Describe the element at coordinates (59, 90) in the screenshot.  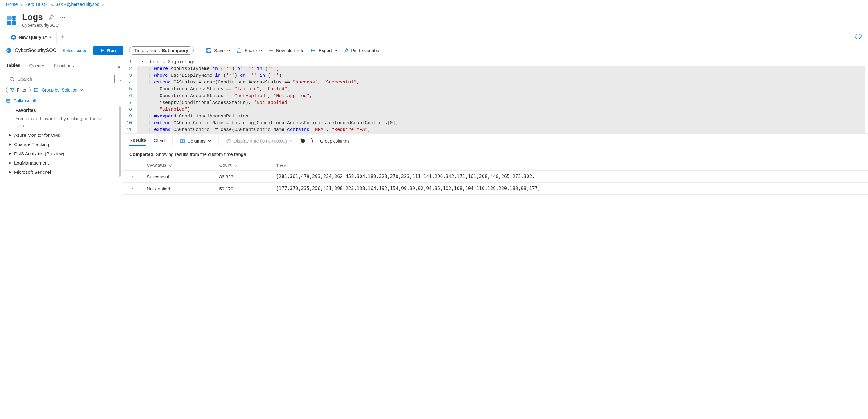
I see `group-by-button: Group by: Solution` at that location.